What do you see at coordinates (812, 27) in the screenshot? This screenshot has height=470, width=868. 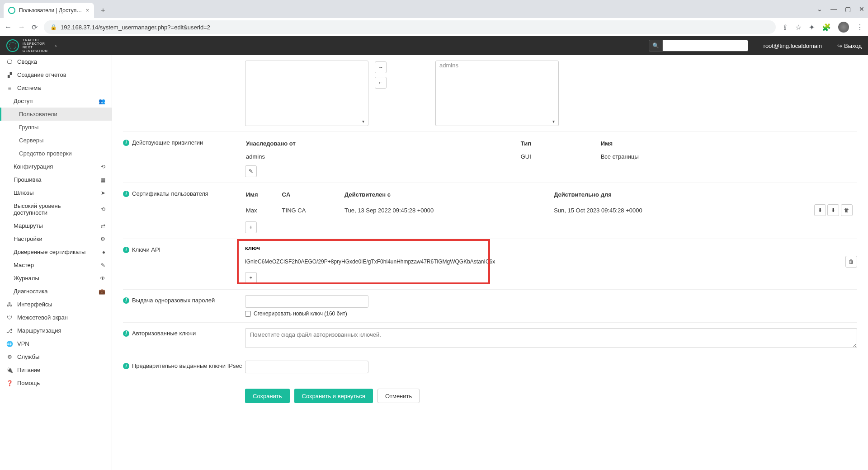 I see `extensions-icon: ✦` at bounding box center [812, 27].